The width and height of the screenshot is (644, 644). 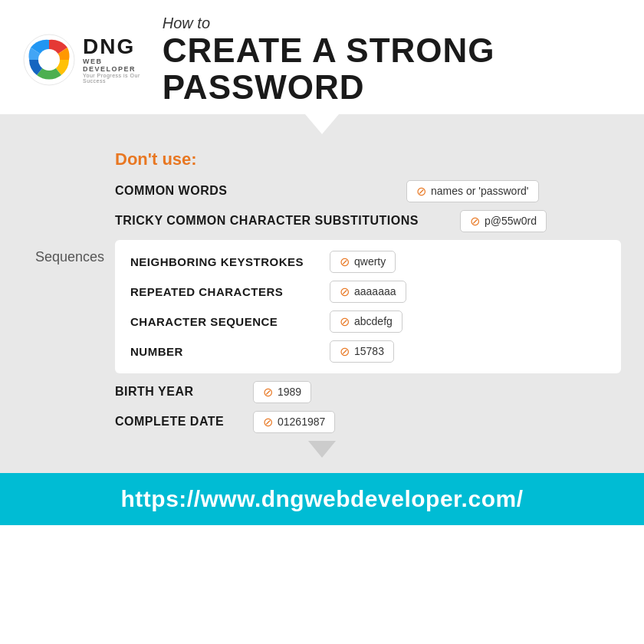 What do you see at coordinates (472, 192) in the screenshot?
I see `common-words-badge: ⊘ names or 'password'` at bounding box center [472, 192].